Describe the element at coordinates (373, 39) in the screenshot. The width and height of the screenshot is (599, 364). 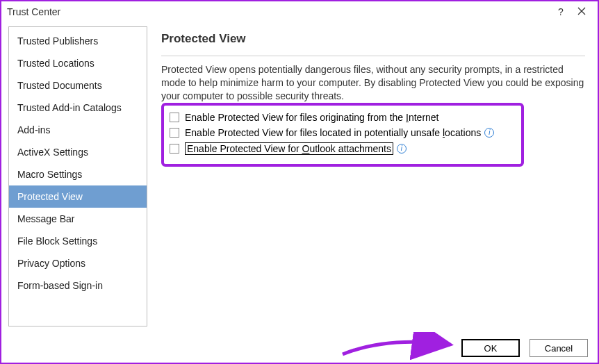
I see `panel-heading: Protected View` at that location.